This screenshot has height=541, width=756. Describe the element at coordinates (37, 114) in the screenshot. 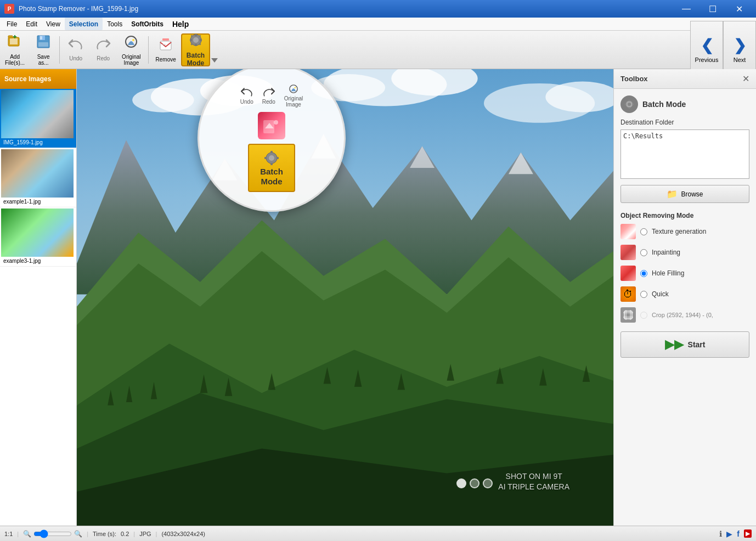

I see `source-thumb-img1` at that location.